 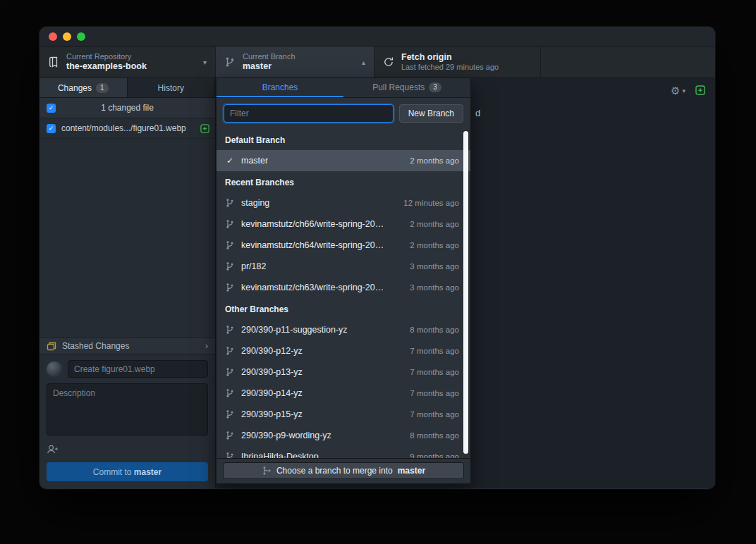 I want to click on commit-summary-input, so click(x=138, y=369).